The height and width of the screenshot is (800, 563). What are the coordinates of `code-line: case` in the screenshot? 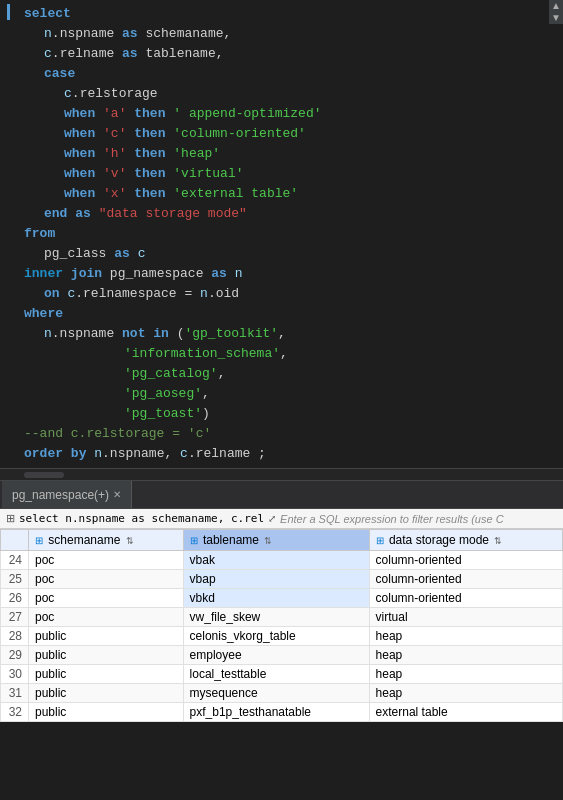 It's located at (282, 74).